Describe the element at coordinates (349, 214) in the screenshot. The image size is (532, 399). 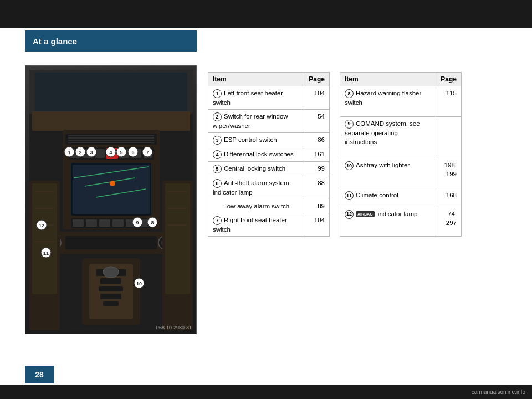
I see `item-number: 12` at that location.